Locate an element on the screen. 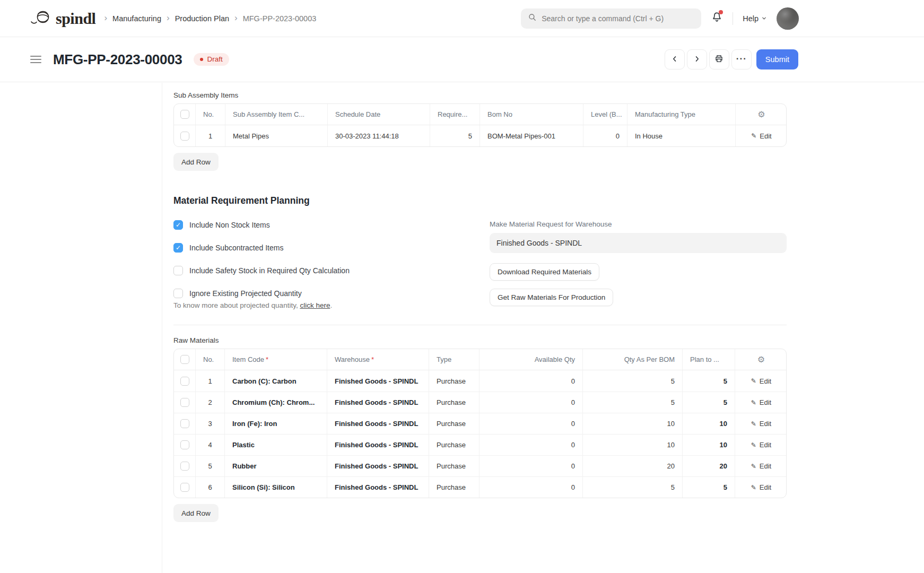 This screenshot has height=573, width=924. cell-no: 2 is located at coordinates (210, 402).